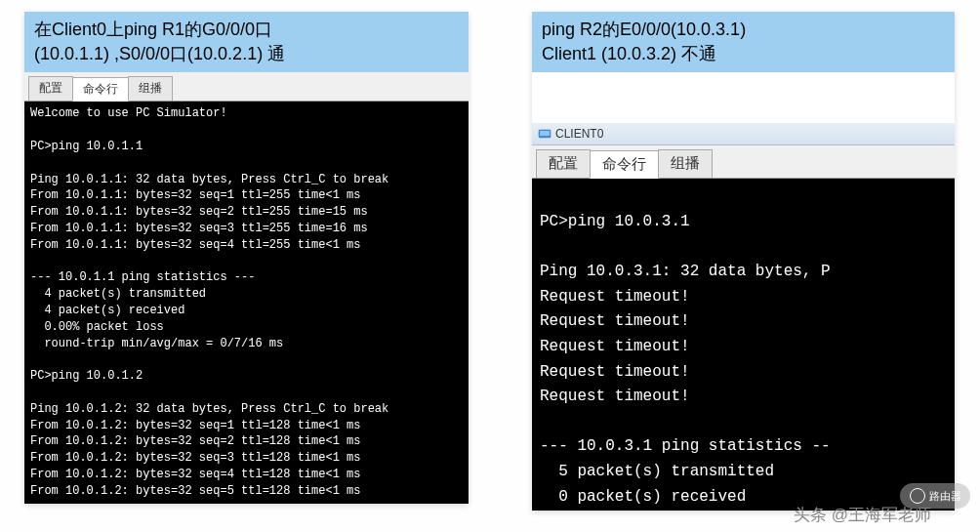  I want to click on caption-text: ping R2的E0/0/0(10.0.3.1), so click(744, 29).